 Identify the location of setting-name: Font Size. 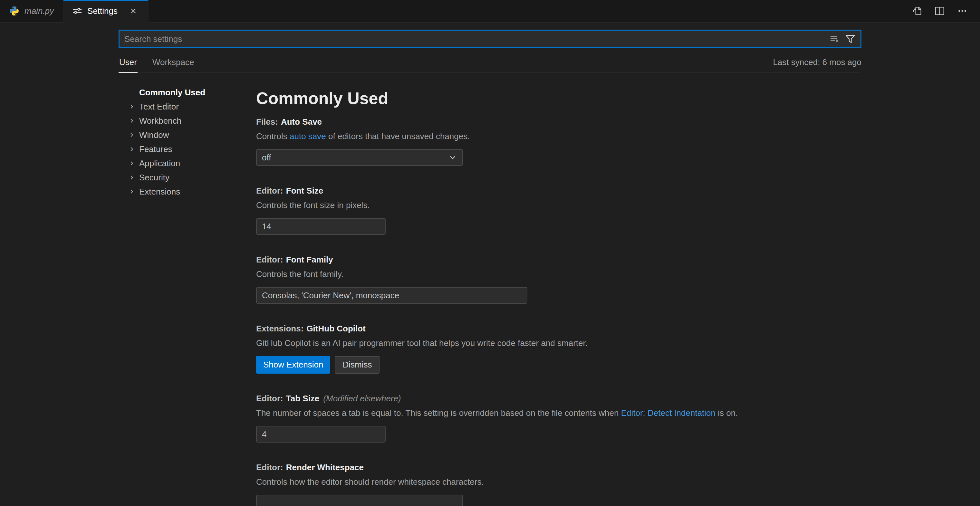
(305, 191).